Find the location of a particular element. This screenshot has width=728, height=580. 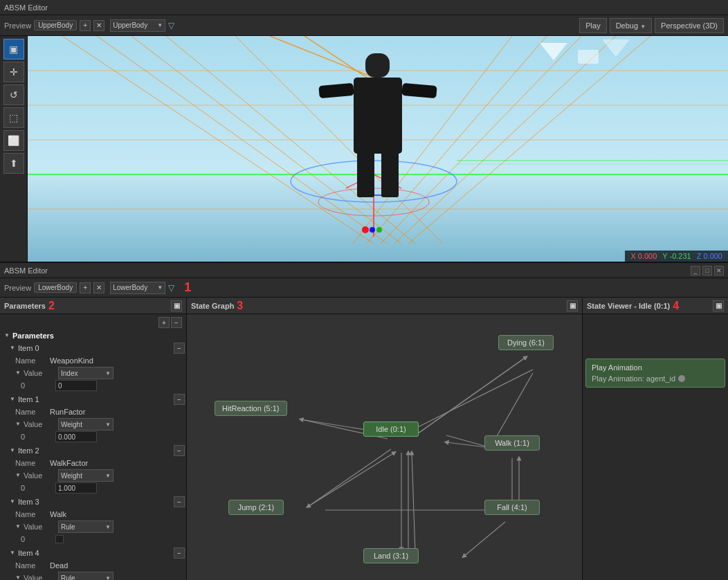

debug-button: Debug ▼ is located at coordinates (631, 26).